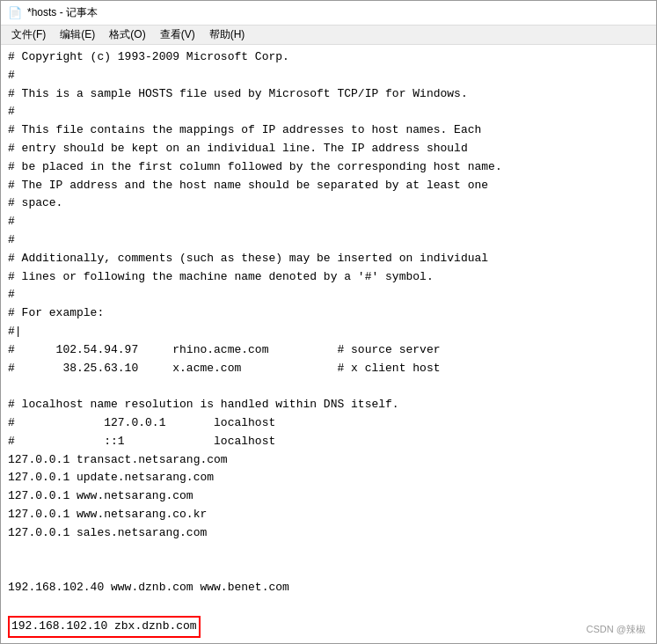  Describe the element at coordinates (77, 35) in the screenshot. I see `menu-edit: 编辑(E)` at that location.